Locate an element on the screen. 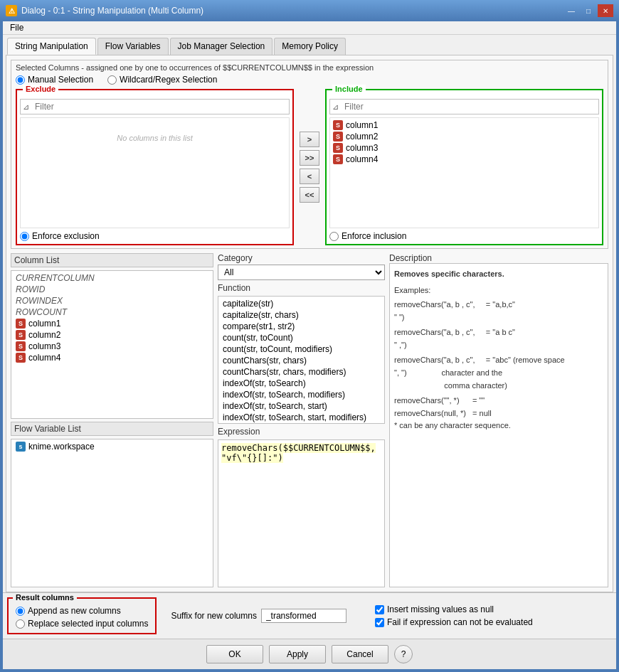 This screenshot has width=619, height=672. tab-bar: String Manipulation Flow Variables Job M… is located at coordinates (310, 45).